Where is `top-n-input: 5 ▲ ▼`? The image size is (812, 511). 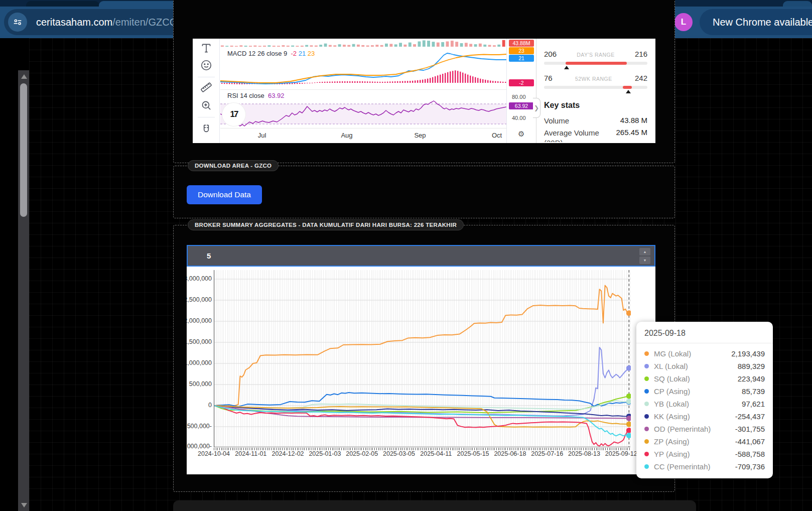
top-n-input: 5 ▲ ▼ is located at coordinates (421, 256).